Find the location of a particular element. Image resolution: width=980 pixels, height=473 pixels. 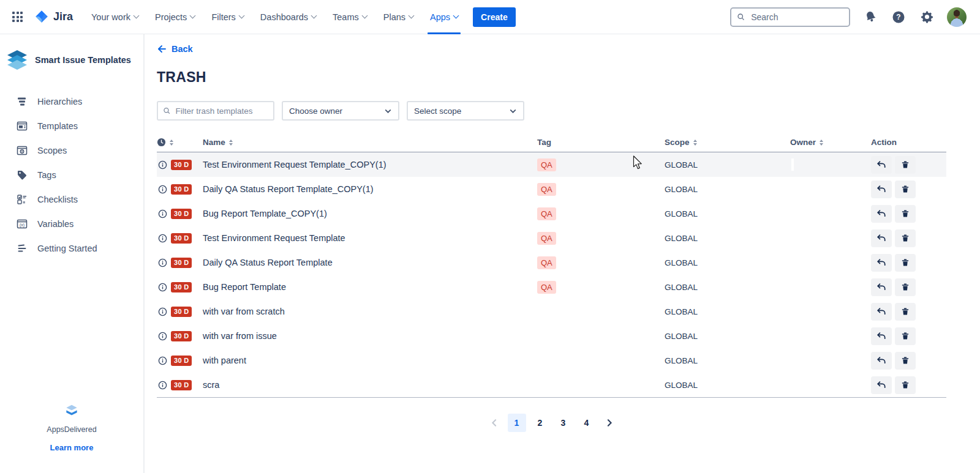

sidebar-item-label: Getting Started is located at coordinates (67, 248).